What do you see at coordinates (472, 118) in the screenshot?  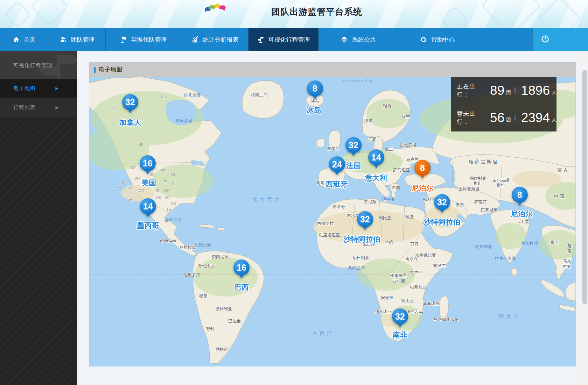 I see `stats-label: 暂未出行：` at bounding box center [472, 118].